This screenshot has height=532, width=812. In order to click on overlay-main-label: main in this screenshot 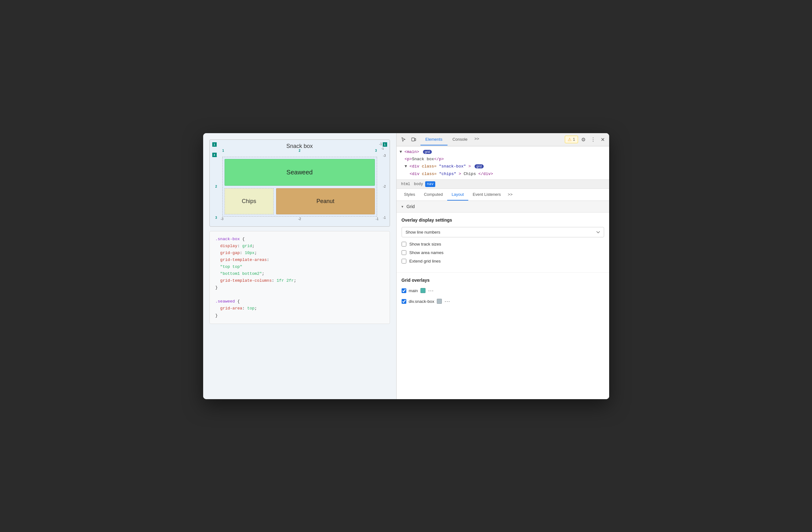, I will do `click(414, 291)`.